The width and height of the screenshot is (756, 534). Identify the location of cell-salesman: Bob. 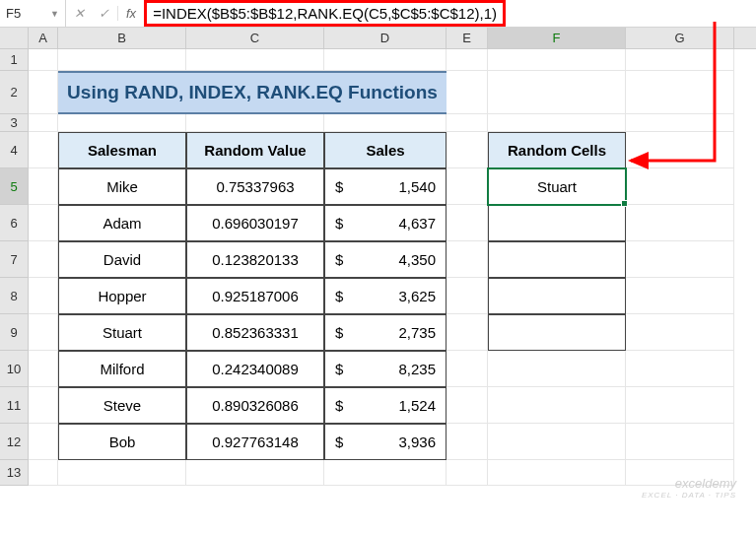
(122, 441).